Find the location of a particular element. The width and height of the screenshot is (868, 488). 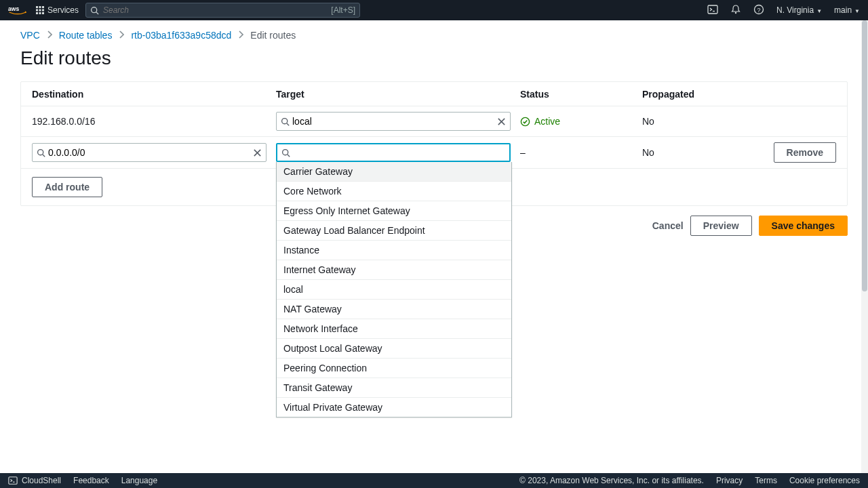

footer-privacy: Privacy is located at coordinates (730, 481).